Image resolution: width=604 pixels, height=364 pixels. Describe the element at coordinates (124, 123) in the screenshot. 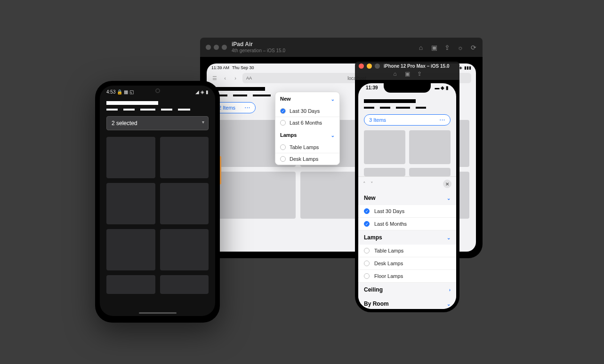

I see `select-label: 2 selected` at that location.